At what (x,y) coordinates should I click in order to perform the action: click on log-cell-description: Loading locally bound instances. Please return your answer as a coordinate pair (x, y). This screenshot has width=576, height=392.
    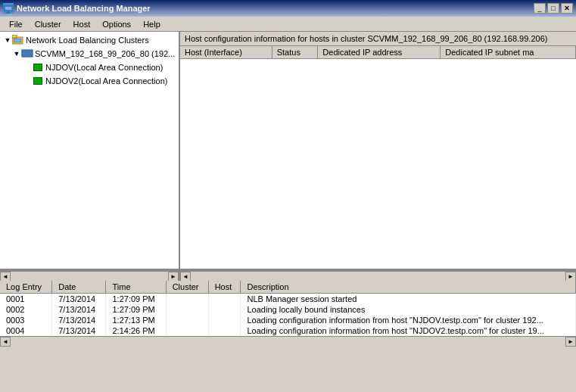
    Looking at the image, I should click on (409, 310).